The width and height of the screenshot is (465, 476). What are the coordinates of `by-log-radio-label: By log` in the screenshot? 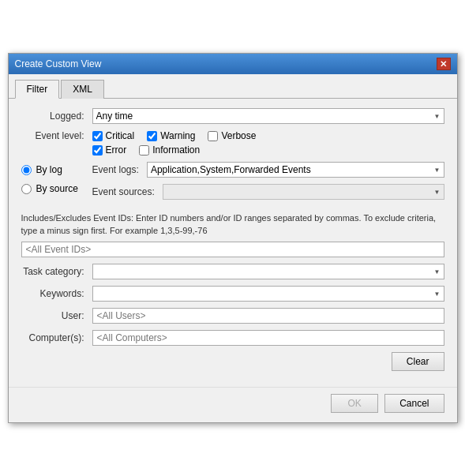 It's located at (57, 170).